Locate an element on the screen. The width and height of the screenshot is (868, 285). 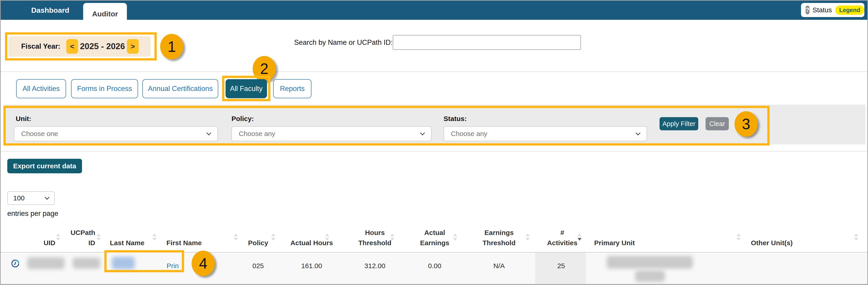
status-filter-value: Choose any is located at coordinates (469, 134).